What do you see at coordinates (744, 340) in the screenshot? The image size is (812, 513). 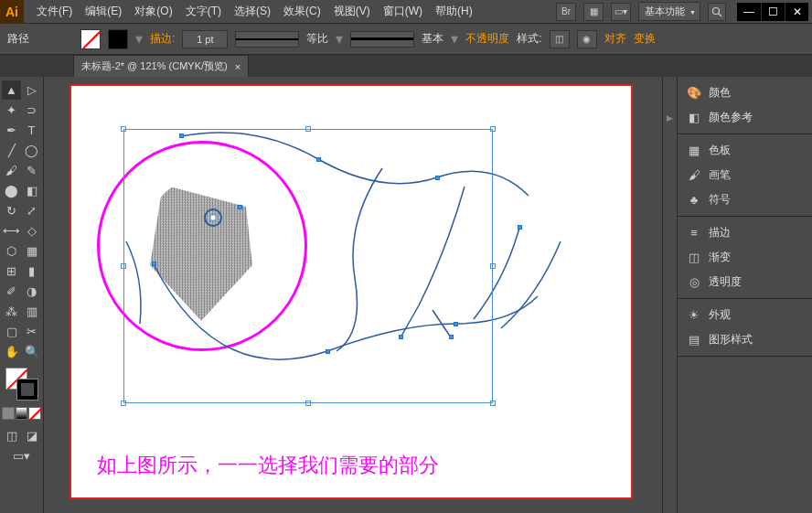 I see `panel-graphic-styles: ▤图形样式` at bounding box center [744, 340].